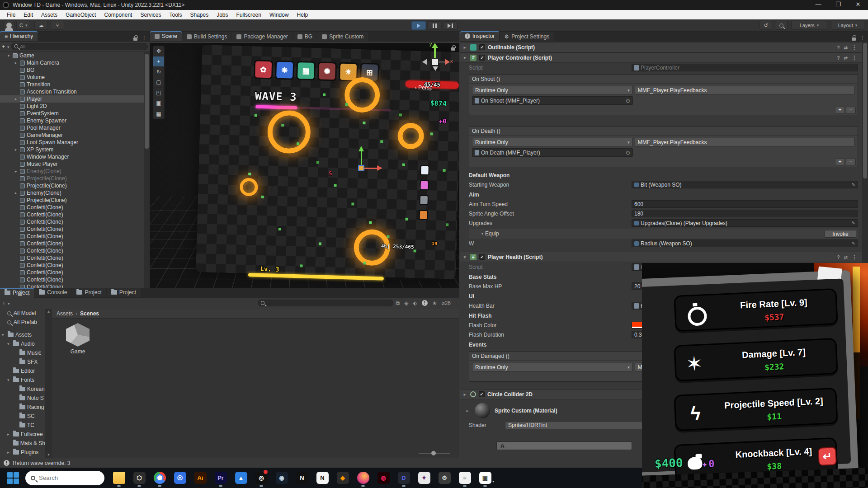 The width and height of the screenshot is (868, 488). Describe the element at coordinates (23, 434) in the screenshot. I see `project-folder-item: ▸ Fullscree` at that location.